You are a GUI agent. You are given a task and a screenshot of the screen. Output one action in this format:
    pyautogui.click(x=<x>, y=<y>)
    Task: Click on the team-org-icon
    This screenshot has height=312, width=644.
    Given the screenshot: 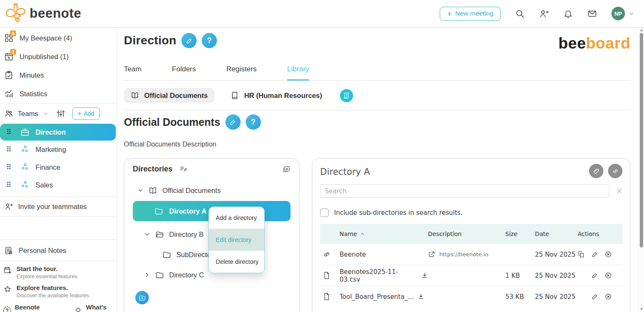 What is the action you would take?
    pyautogui.click(x=25, y=167)
    